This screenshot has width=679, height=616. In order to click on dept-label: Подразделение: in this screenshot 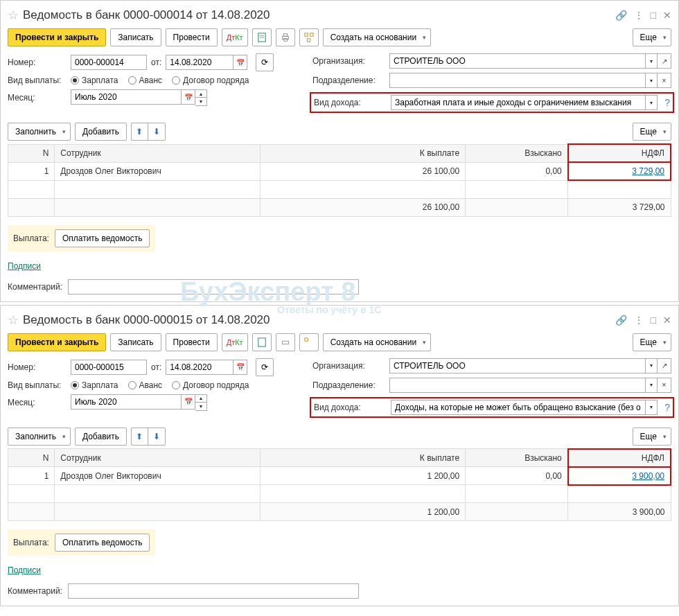, I will do `click(349, 385)`.